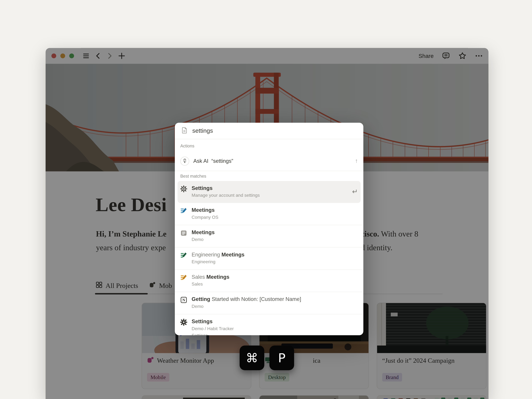  I want to click on section-divider, so click(269, 171).